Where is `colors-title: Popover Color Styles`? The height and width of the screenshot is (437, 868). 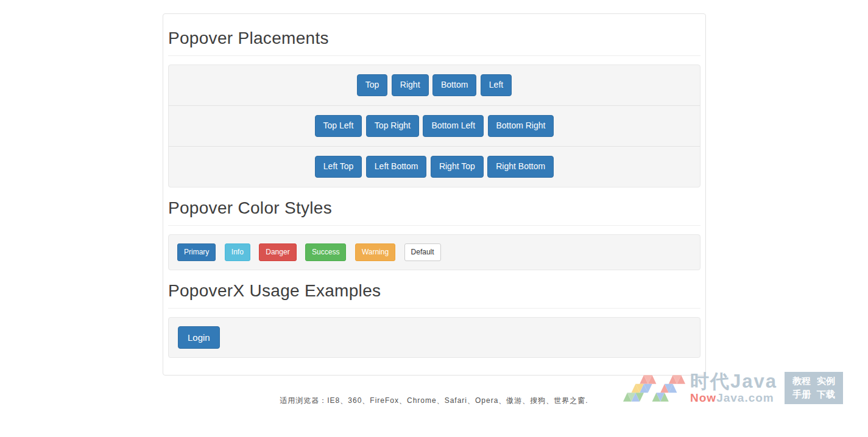
colors-title: Popover Color Styles is located at coordinates (434, 208).